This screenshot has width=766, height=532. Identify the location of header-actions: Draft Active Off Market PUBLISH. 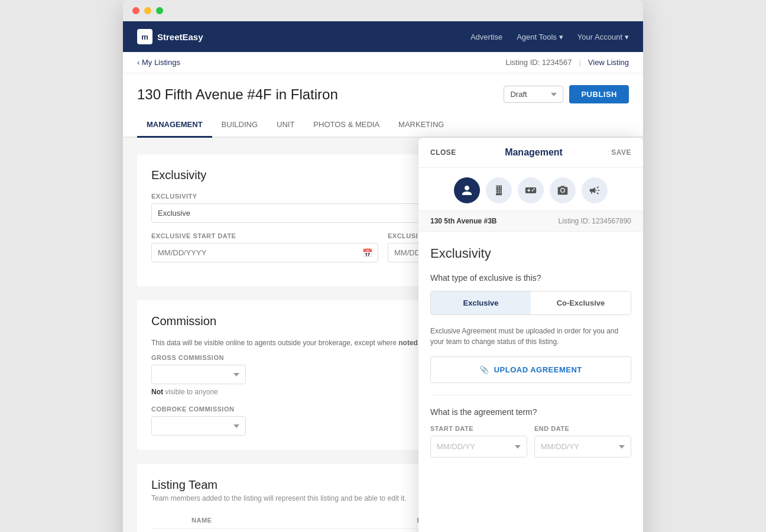
(566, 95).